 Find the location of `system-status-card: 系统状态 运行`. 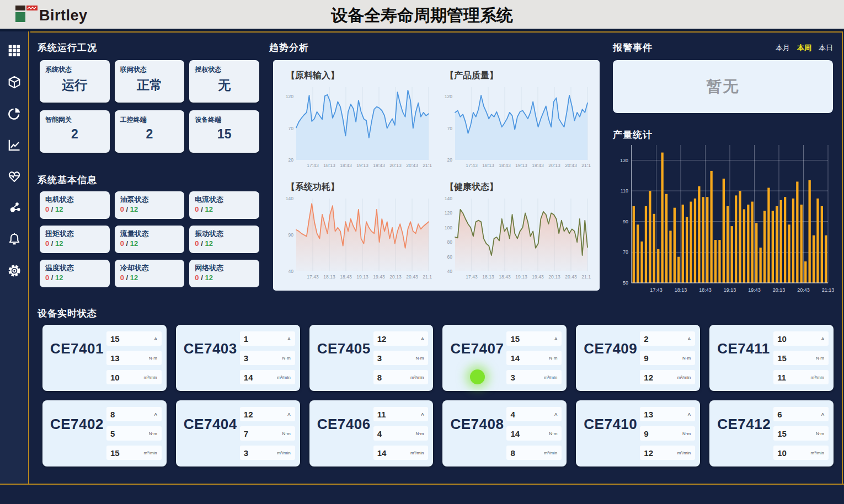

system-status-card: 系统状态 运行 is located at coordinates (75, 82).